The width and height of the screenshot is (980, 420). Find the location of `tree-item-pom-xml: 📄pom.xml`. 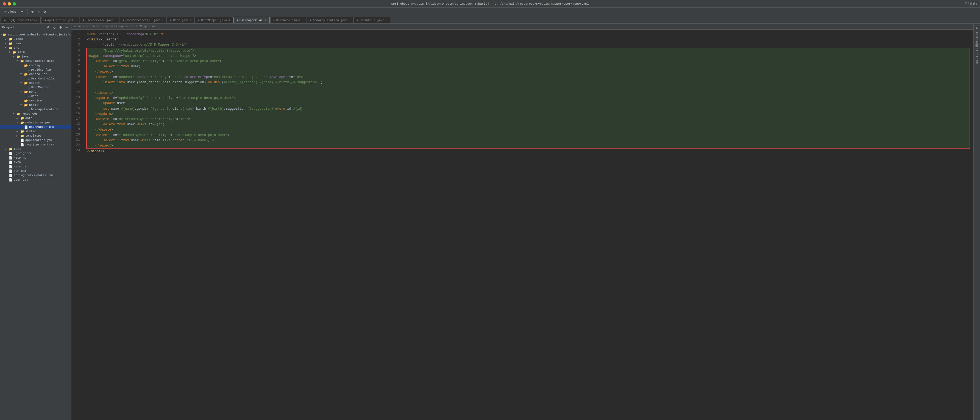

tree-item-pom-xml: 📄pom.xml is located at coordinates (36, 171).